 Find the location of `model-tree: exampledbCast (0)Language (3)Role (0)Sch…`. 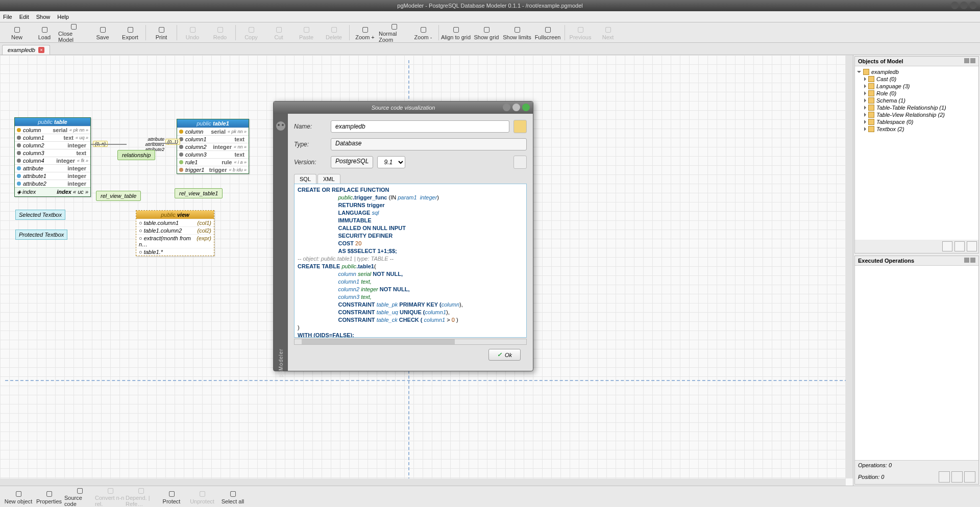

model-tree: exampledbCast (0)Language (3)Role (0)Sch… is located at coordinates (917, 153).